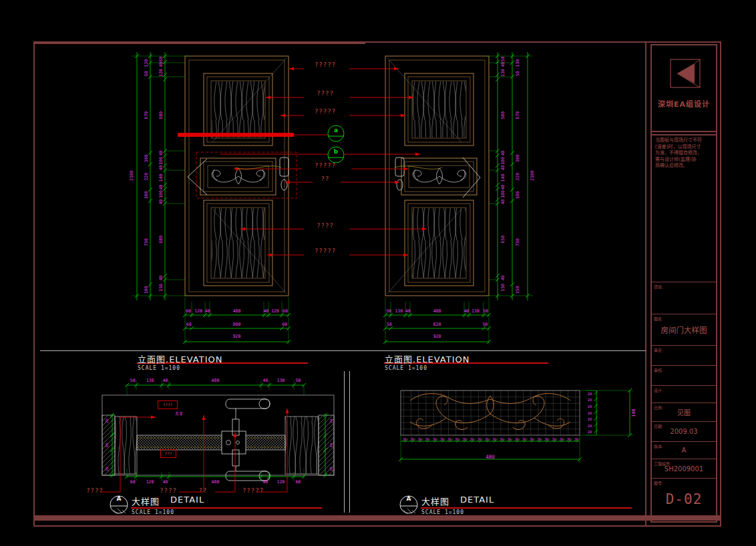 The image size is (756, 546). What do you see at coordinates (684, 431) in the screenshot?
I see `tb-row-date: 日期: 2009.03` at bounding box center [684, 431].